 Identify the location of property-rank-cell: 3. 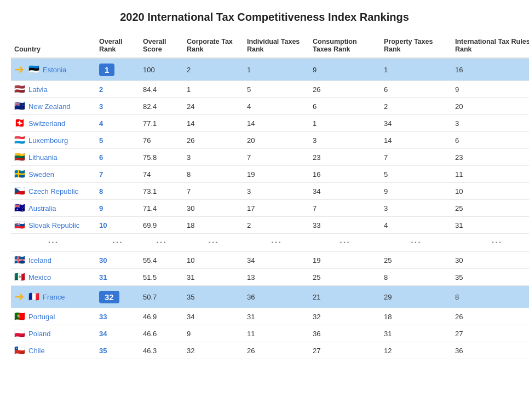
(416, 208).